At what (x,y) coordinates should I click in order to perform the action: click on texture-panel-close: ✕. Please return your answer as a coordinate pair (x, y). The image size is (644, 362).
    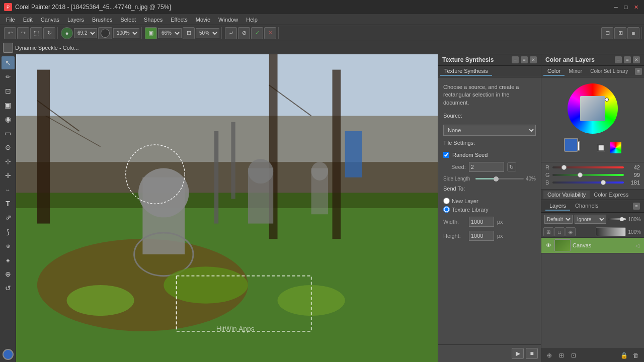
    Looking at the image, I should click on (533, 60).